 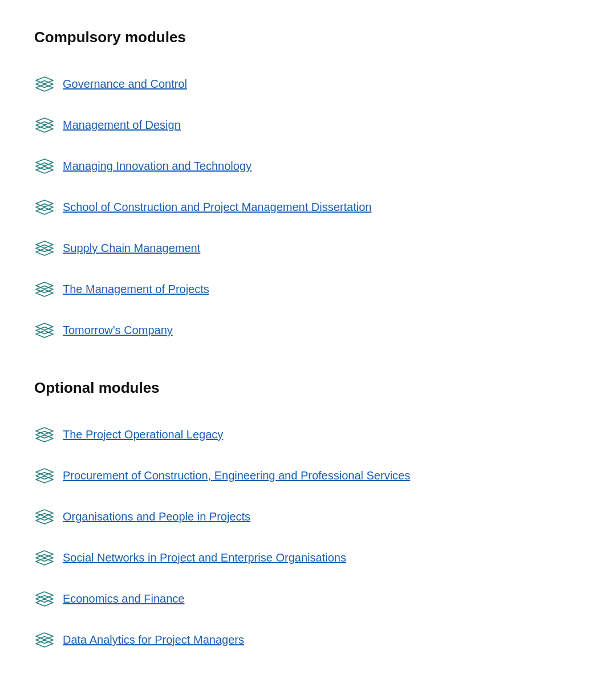 I want to click on list-item: Procurement of Construction, Engineering…, so click(x=308, y=475).